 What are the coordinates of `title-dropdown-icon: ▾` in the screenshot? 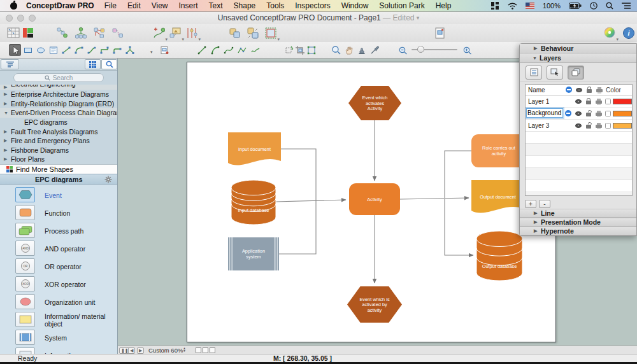 It's located at (418, 18).